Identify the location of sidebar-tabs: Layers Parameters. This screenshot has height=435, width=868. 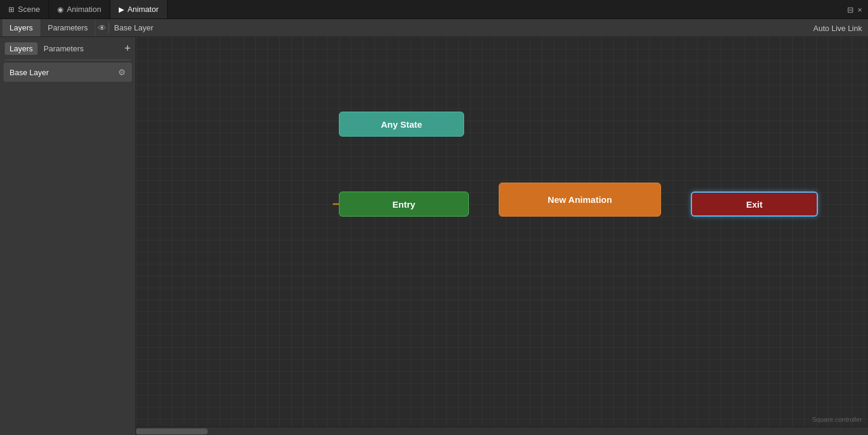
(47, 49).